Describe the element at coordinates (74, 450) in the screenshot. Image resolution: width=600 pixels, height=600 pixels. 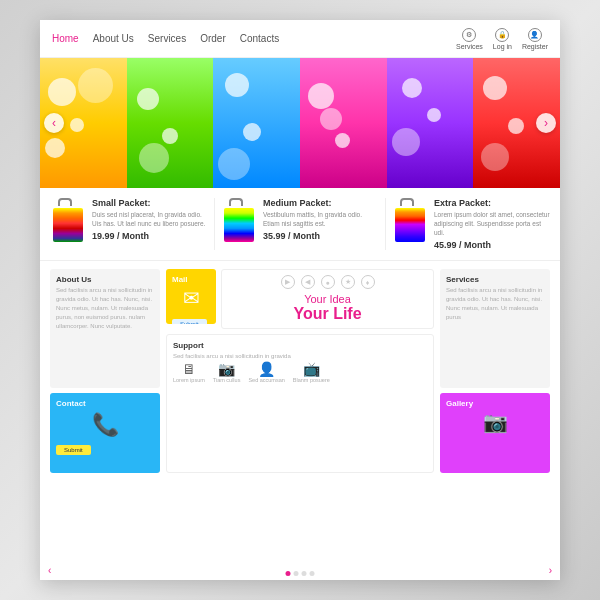
I see `contact-button: Submit` at that location.